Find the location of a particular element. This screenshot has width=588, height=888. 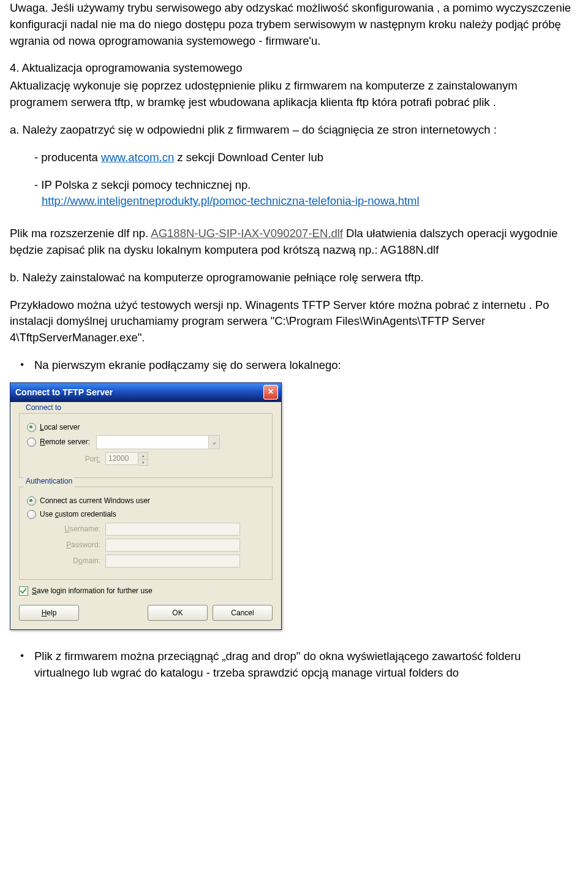

dialog-title: Connect to TFTP Server is located at coordinates (64, 392).